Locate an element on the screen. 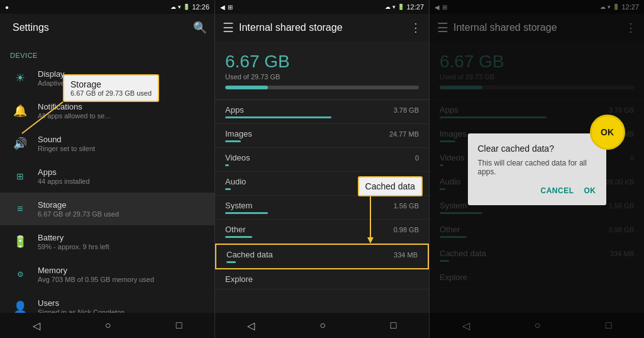  annotation-subtitle-1: 6.67 GB of 29.73 GB used is located at coordinates (111, 93).